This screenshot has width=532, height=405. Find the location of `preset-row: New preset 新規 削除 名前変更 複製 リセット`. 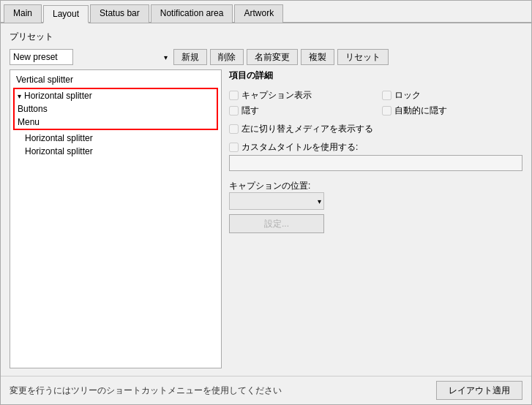

preset-row: New preset 新規 削除 名前変更 複製 リセット is located at coordinates (266, 57).